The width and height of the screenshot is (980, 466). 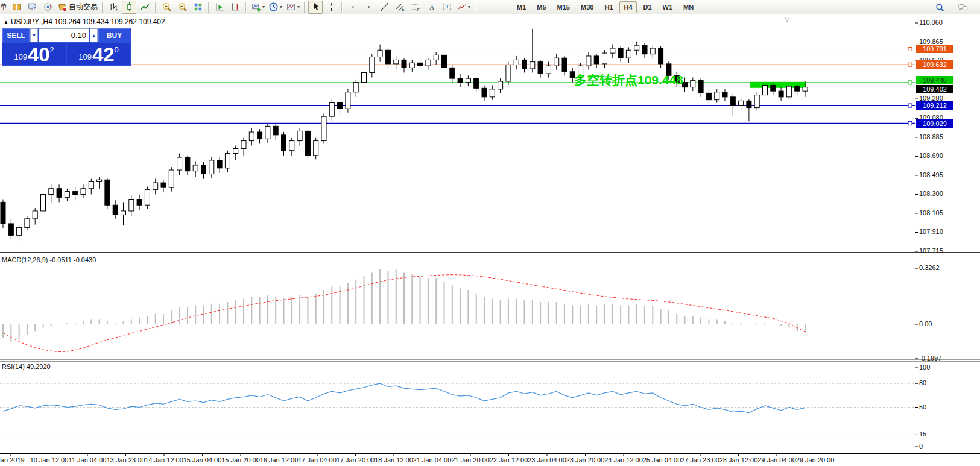 I want to click on candlestick-chart-icon, so click(x=129, y=7).